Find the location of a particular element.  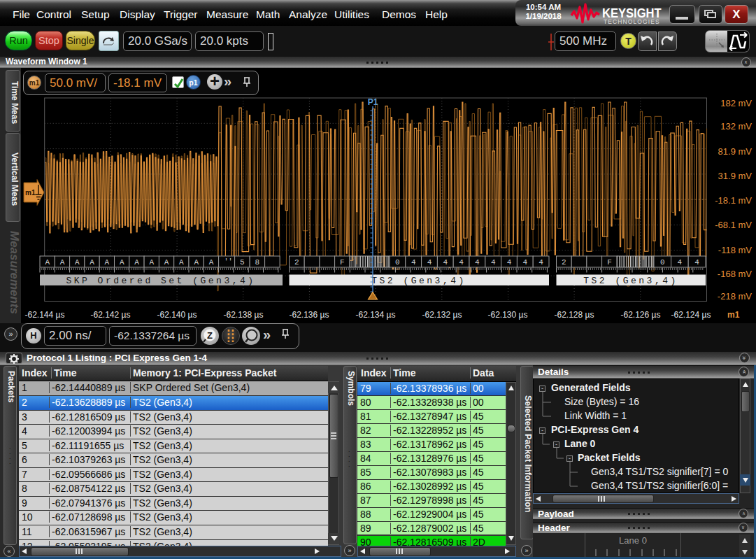

svg-text: Z is located at coordinates (210, 336).